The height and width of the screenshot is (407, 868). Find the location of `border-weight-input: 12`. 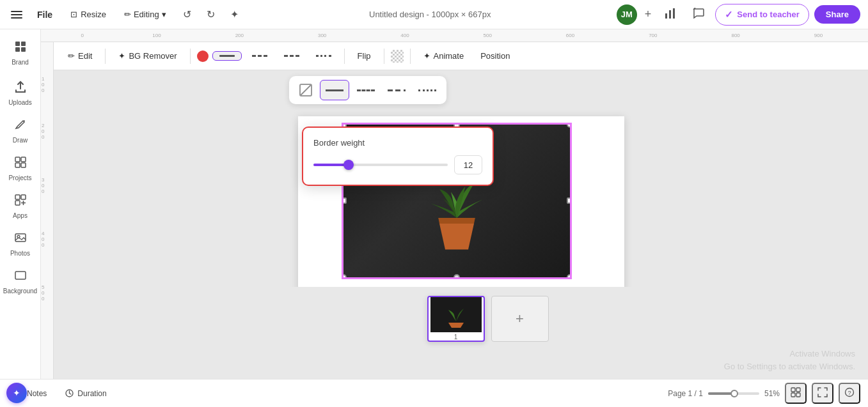

border-weight-input: 12 is located at coordinates (468, 165).